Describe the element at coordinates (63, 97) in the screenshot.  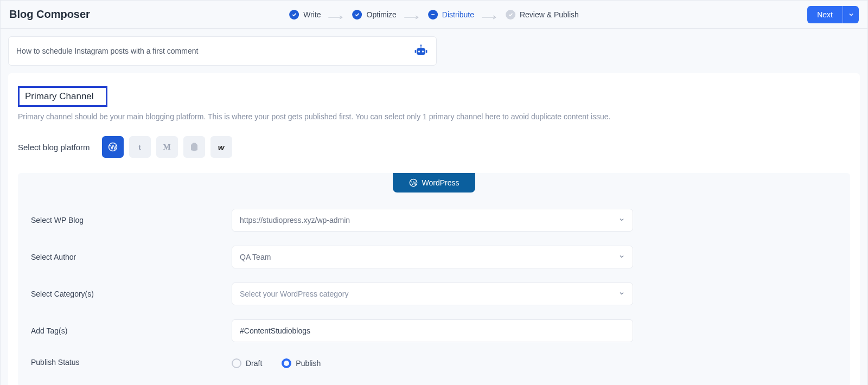
I see `primary-channel-heading: Primary Channel` at that location.